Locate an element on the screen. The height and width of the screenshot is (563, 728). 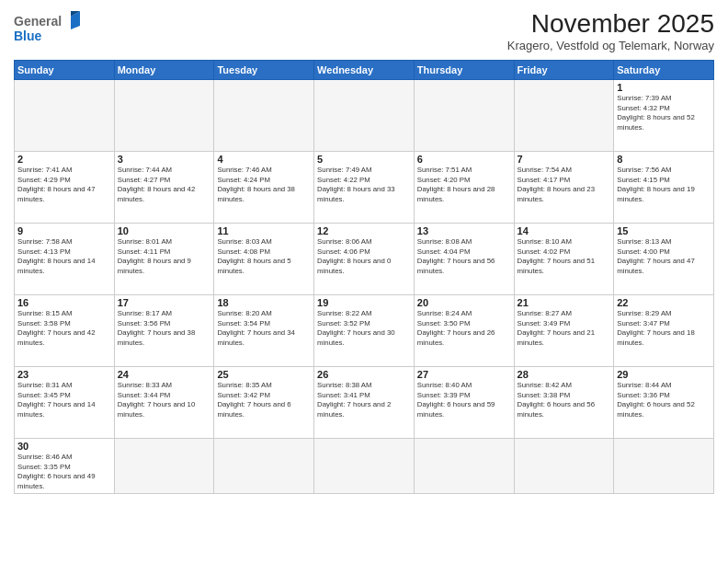
day-10: 10 Sunrise: 8:01 AM Sunset: 4:11 PM Dayl… is located at coordinates (164, 259).